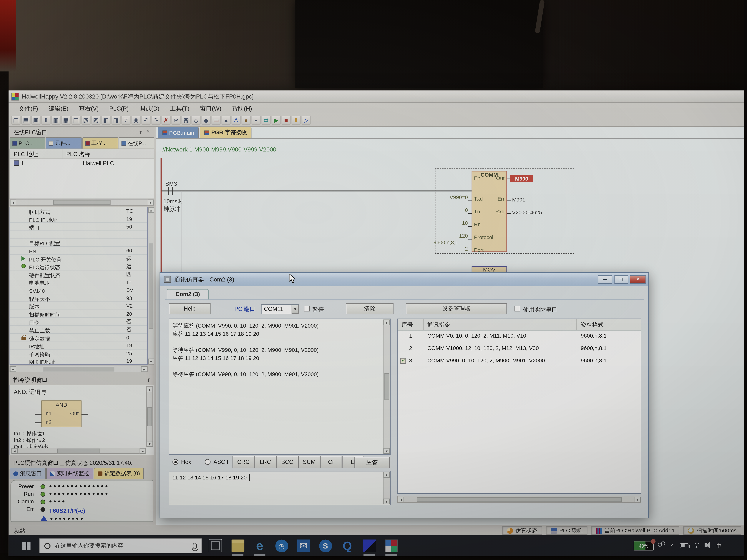 This screenshot has width=747, height=560. Describe the element at coordinates (186, 120) in the screenshot. I see `paste: ▩` at that location.